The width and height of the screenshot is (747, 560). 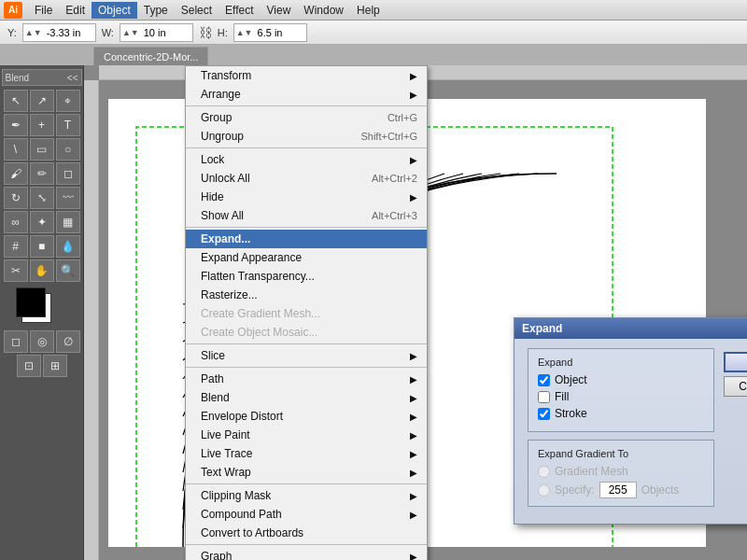 What do you see at coordinates (68, 101) in the screenshot?
I see `lasso-tool: ⌖` at bounding box center [68, 101].